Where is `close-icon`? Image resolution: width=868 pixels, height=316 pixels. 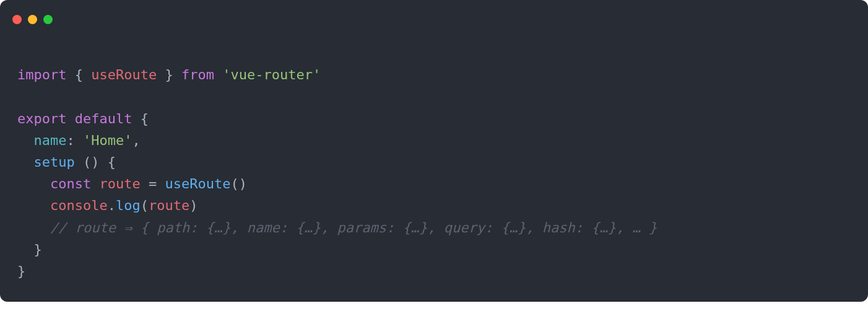
close-icon is located at coordinates (17, 20).